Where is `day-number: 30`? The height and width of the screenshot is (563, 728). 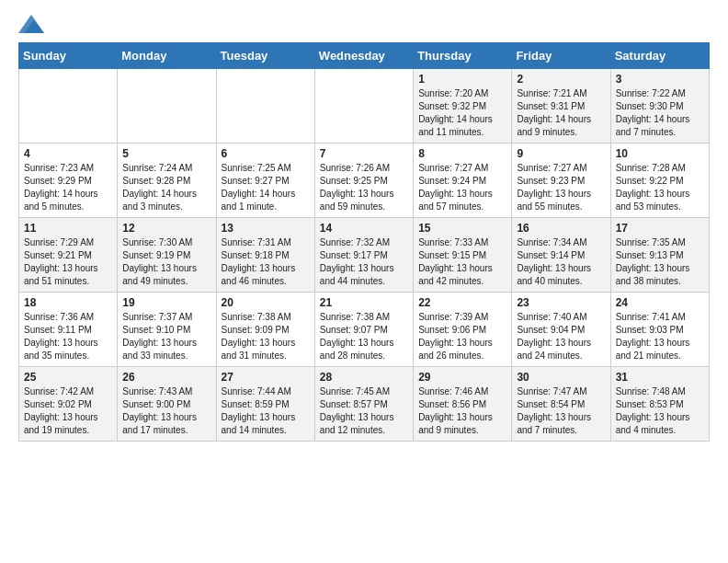 day-number: 30 is located at coordinates (561, 377).